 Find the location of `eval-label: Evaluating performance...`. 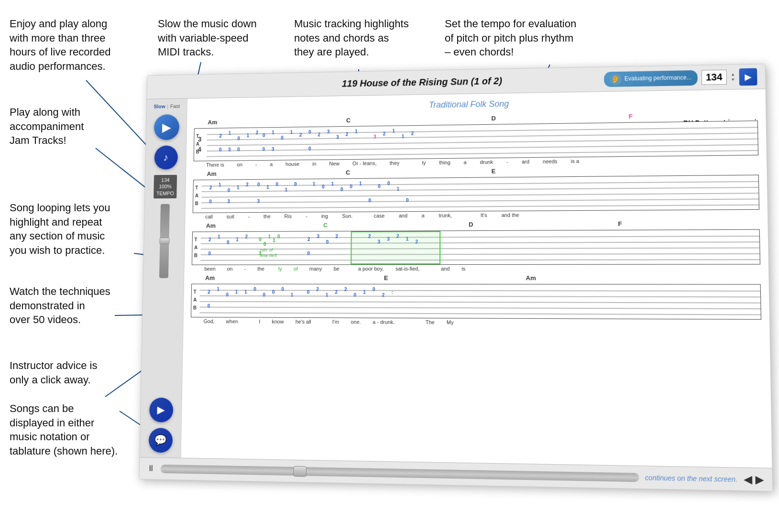

eval-label: Evaluating performance... is located at coordinates (658, 78).